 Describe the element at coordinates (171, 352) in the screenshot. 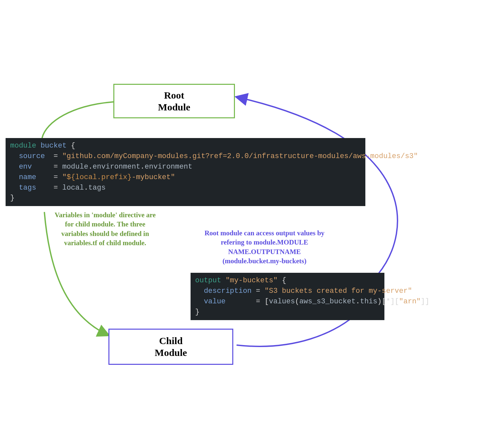

I see `child-module-line2: Module` at that location.